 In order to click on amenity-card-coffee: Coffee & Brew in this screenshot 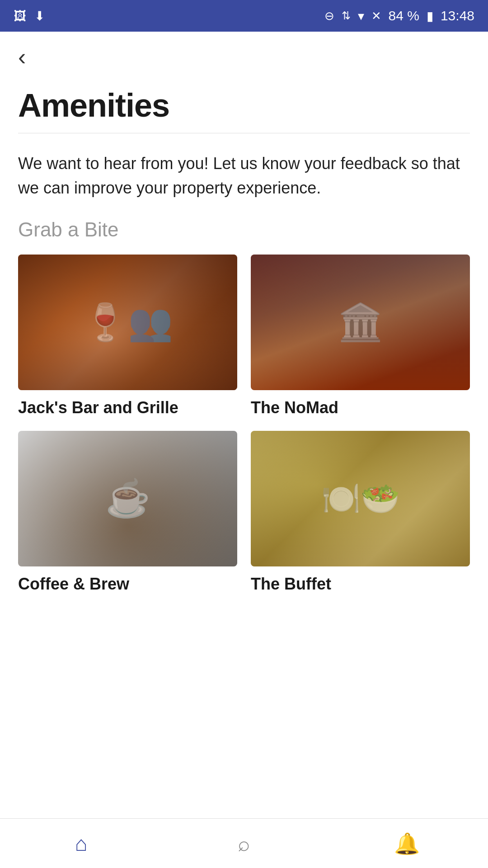, I will do `click(127, 512)`.